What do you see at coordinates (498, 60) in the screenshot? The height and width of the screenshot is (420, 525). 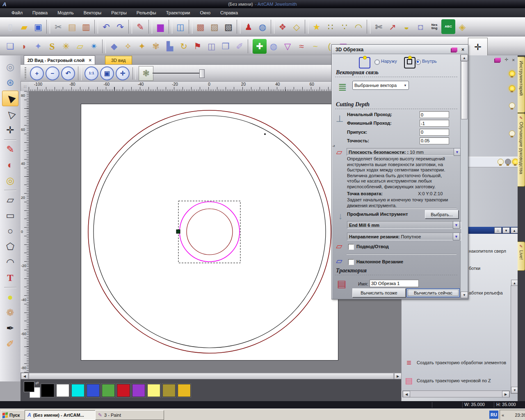 I see `help-book-icon` at bounding box center [498, 60].